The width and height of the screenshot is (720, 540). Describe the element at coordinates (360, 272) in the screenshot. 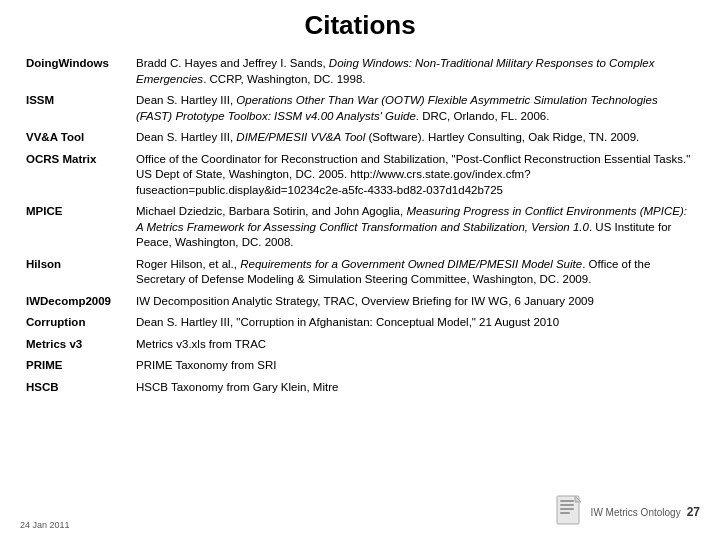

I see `table-row: HilsonRoger Hilson, et al., Requirements…` at that location.